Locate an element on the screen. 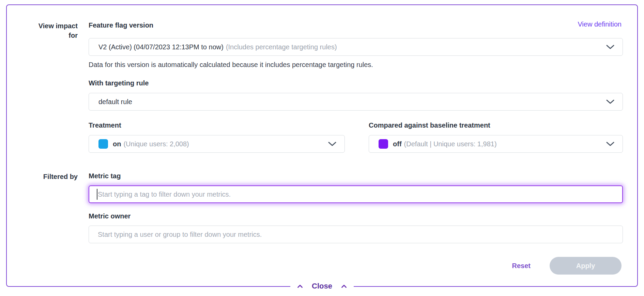  metric-owner-label: Metric owner is located at coordinates (110, 216).